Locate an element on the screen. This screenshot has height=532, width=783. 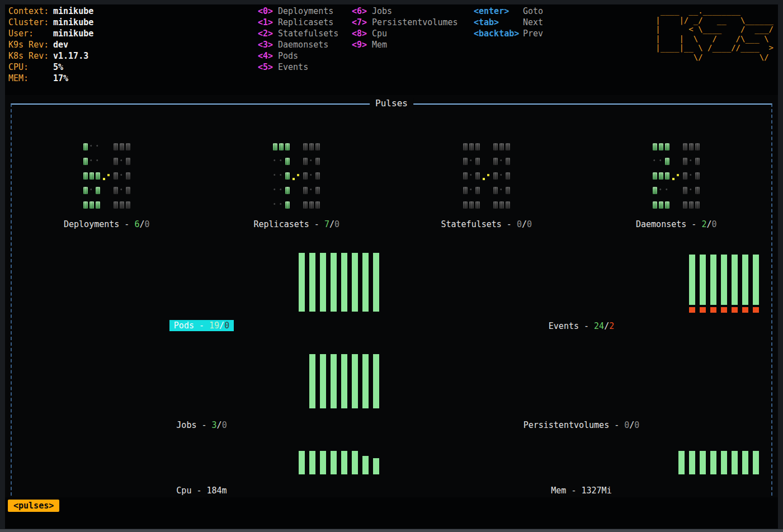
crumbs-bar: <pulses> is located at coordinates (392, 513).